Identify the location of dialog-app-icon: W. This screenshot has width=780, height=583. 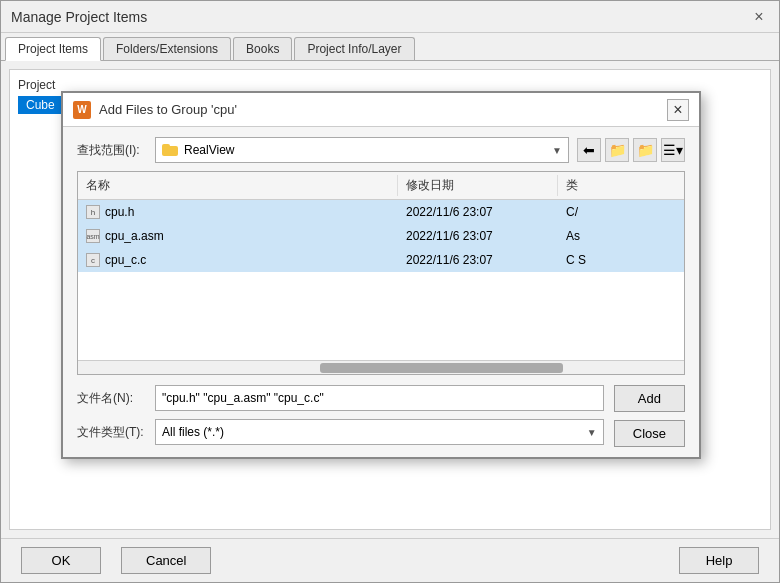
(82, 110).